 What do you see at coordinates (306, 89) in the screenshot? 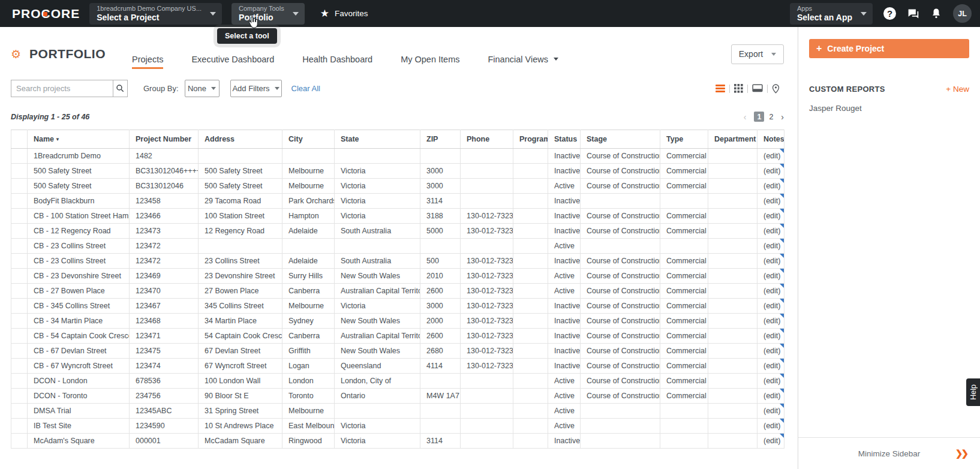
I see `clear-all-link: Clear All` at bounding box center [306, 89].